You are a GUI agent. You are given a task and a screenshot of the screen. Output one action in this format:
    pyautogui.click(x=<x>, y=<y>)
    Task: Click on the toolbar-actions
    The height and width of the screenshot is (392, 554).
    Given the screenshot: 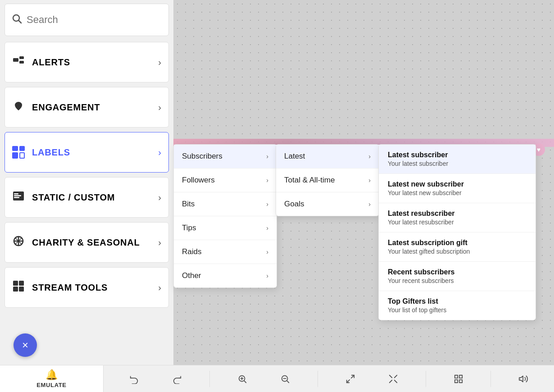 What is the action you would take?
    pyautogui.click(x=329, y=379)
    